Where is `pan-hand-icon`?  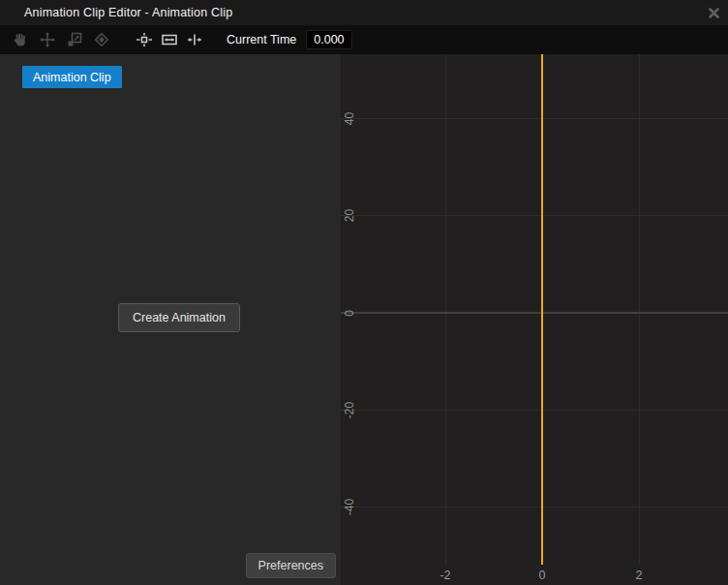 pan-hand-icon is located at coordinates (20, 40).